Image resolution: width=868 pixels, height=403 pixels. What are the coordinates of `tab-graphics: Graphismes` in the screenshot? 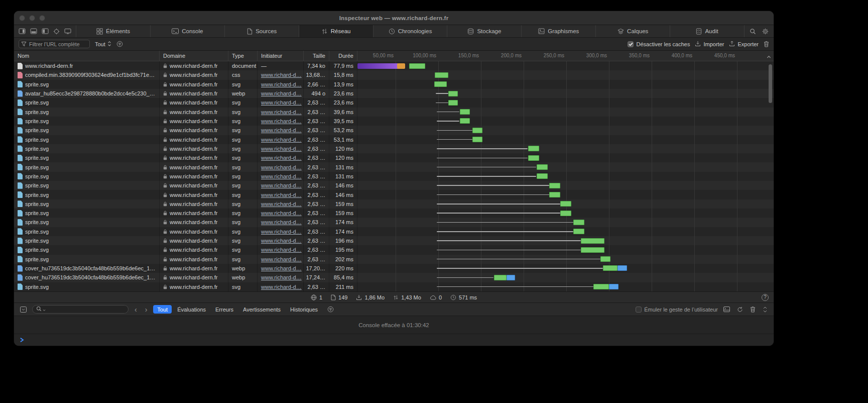 It's located at (558, 31).